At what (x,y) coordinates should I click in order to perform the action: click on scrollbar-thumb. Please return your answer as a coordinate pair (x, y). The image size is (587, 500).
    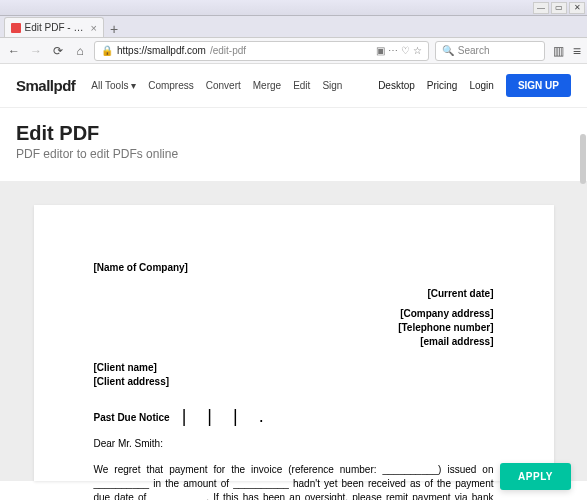
    Looking at the image, I should click on (583, 159).